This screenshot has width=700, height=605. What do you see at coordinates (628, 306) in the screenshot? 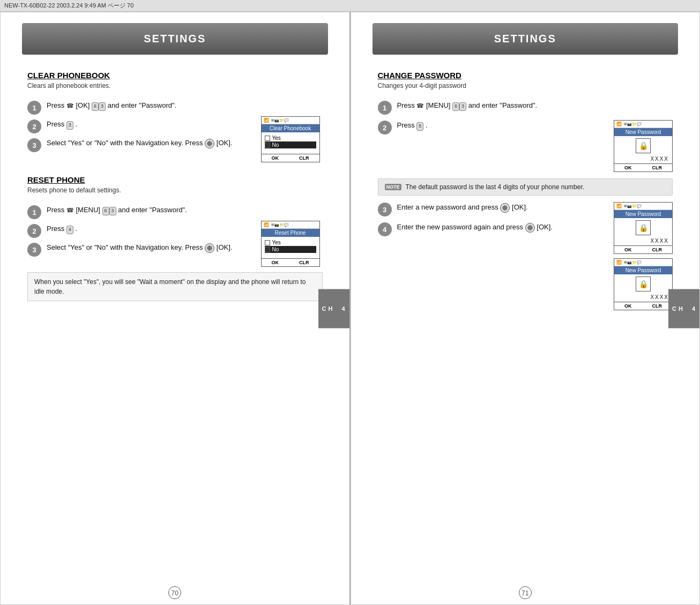
I see `footer-ok-pwd4: OK` at bounding box center [628, 306].